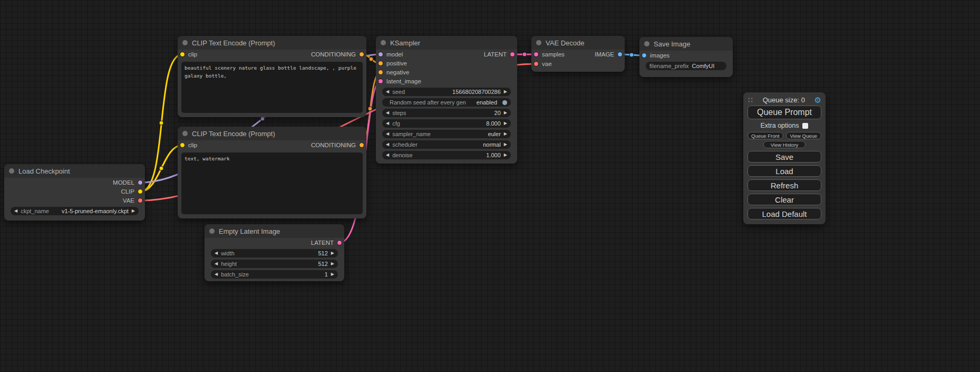  Describe the element at coordinates (447, 102) in the screenshot. I see `random-seed-toggle-widget: Random seed after every gen enabled` at that location.